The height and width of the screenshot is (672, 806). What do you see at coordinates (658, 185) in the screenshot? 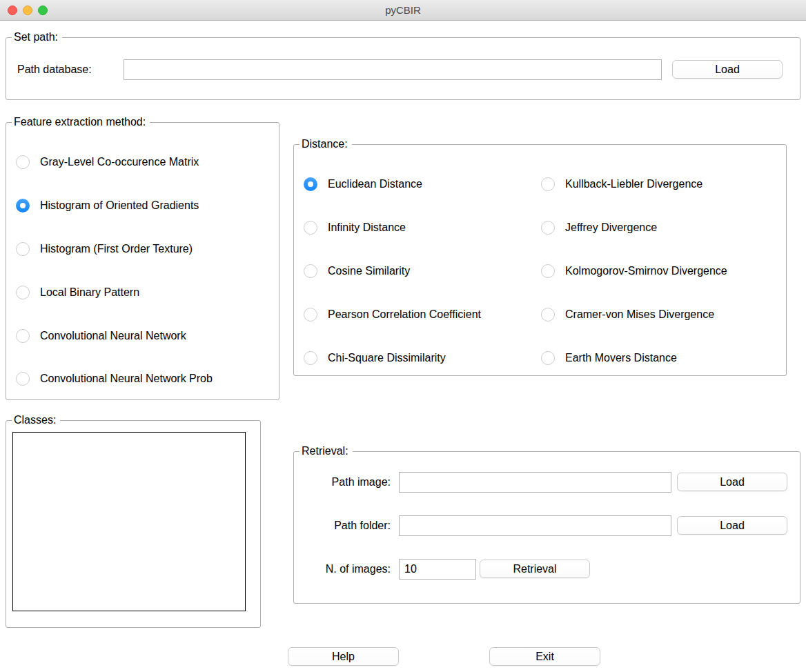
I see `radio-option-row: Kullback-Liebler Divergence` at bounding box center [658, 185].